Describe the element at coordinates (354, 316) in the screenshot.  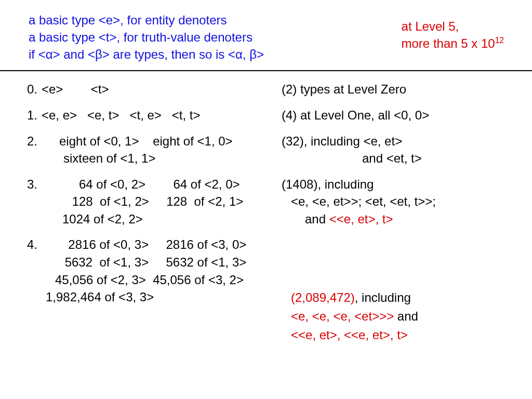
I see `row-4-r2: <e, <e, <e, <et>>> and` at that location.